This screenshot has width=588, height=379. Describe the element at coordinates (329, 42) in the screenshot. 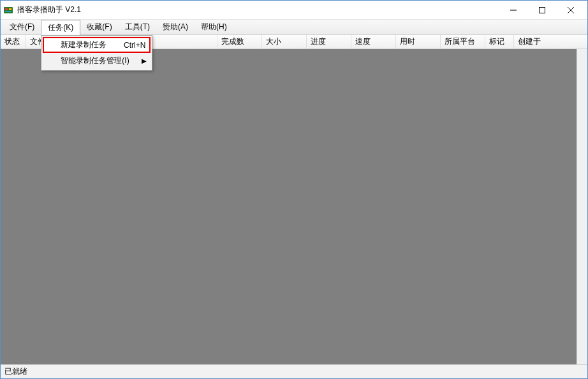

I see `th-progress: 进度` at that location.